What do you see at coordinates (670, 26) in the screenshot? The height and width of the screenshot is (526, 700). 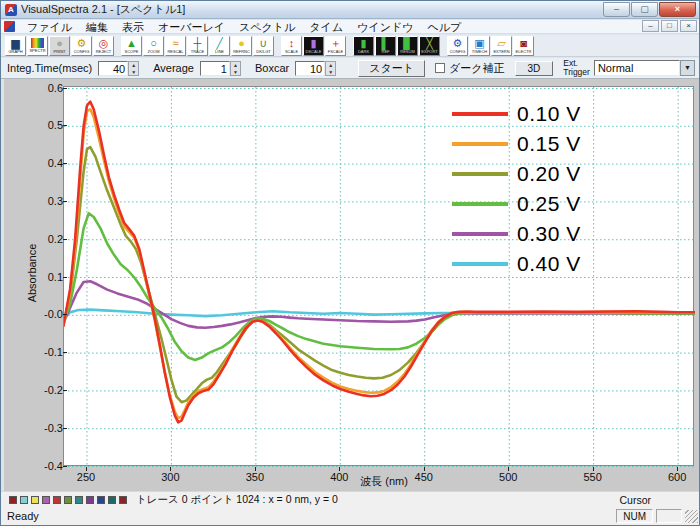 I see `mdi-restore-button: □` at bounding box center [670, 26].